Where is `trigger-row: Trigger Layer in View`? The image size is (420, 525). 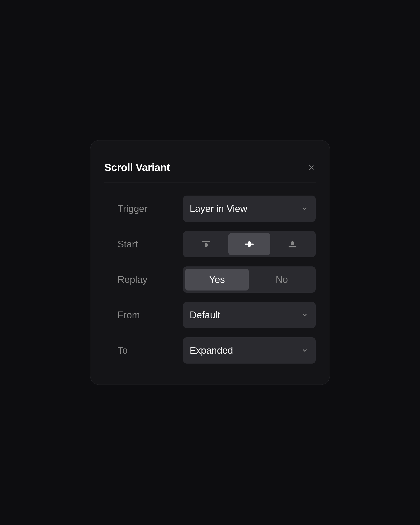 trigger-row: Trigger Layer in View is located at coordinates (210, 209).